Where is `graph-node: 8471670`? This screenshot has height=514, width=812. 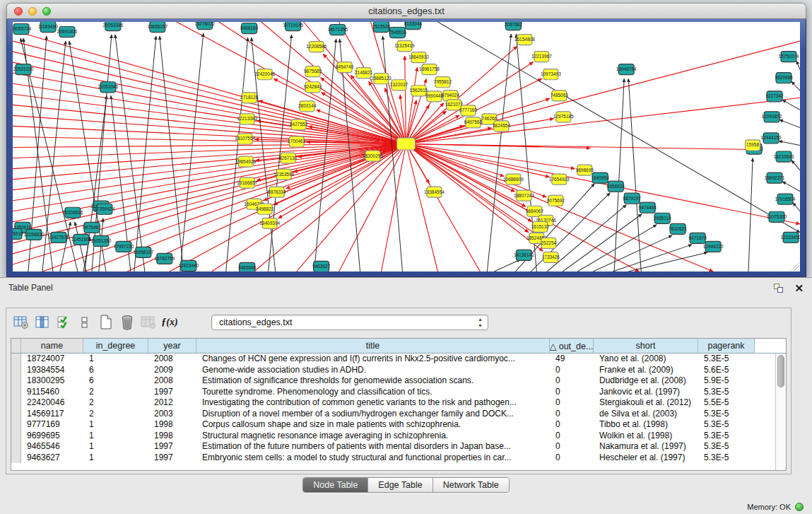
graph-node: 8471670 is located at coordinates (698, 238).